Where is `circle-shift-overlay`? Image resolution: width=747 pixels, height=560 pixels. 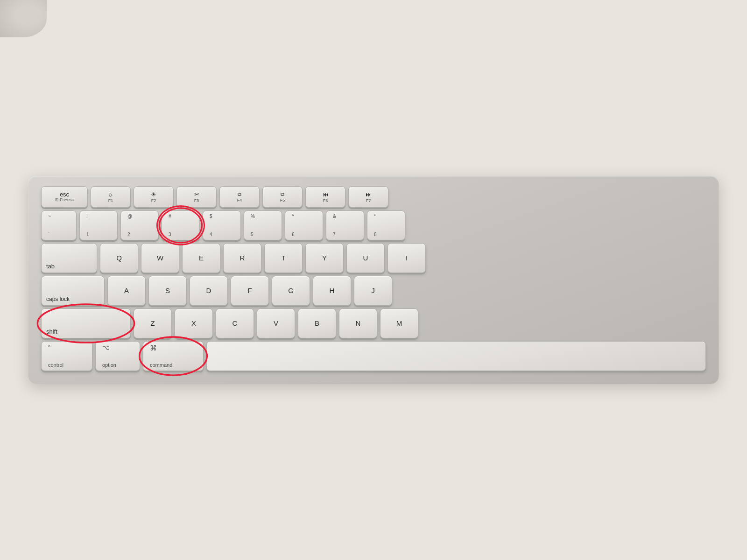
circle-shift-overlay is located at coordinates (86, 323).